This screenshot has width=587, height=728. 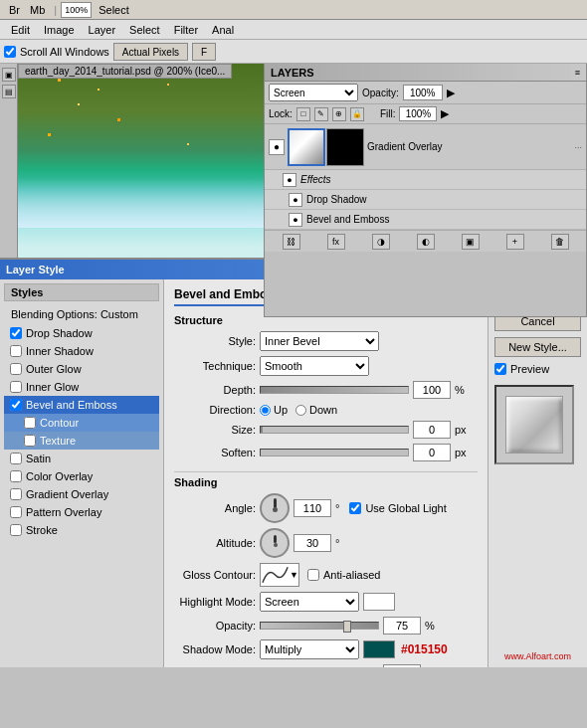 I want to click on shadow-opacity-value, so click(x=402, y=666).